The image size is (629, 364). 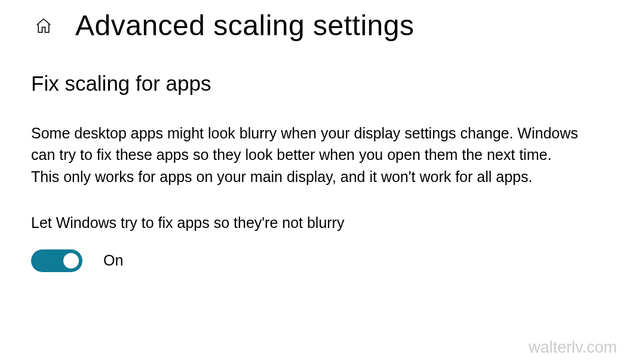 I want to click on watermark-text: walterlv.com, so click(x=573, y=347).